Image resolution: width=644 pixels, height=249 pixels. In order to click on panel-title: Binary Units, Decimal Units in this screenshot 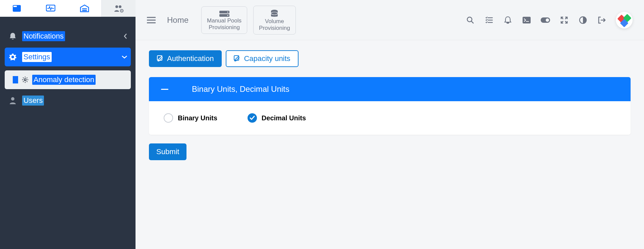, I will do `click(241, 89)`.